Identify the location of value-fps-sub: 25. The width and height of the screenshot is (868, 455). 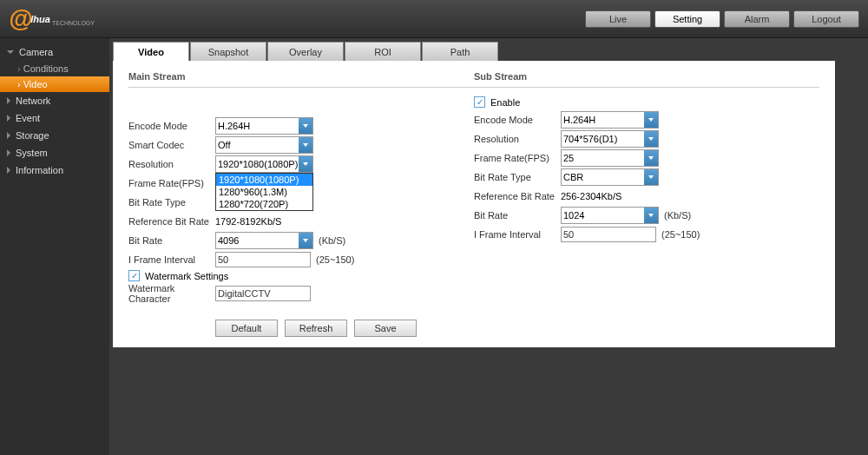
(569, 158).